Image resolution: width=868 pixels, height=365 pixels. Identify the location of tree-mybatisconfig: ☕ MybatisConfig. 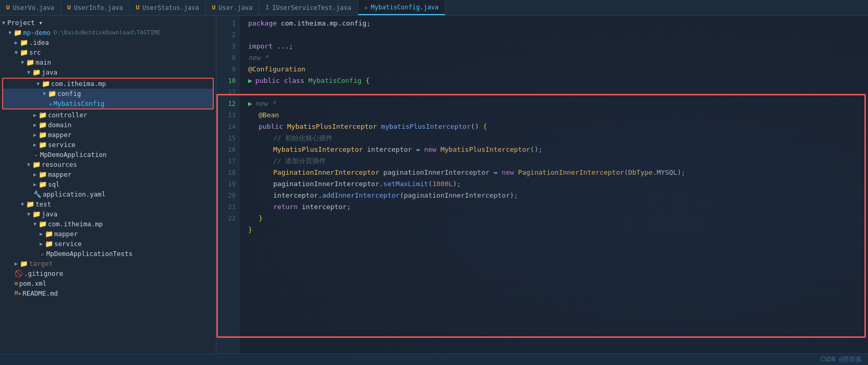
(108, 103).